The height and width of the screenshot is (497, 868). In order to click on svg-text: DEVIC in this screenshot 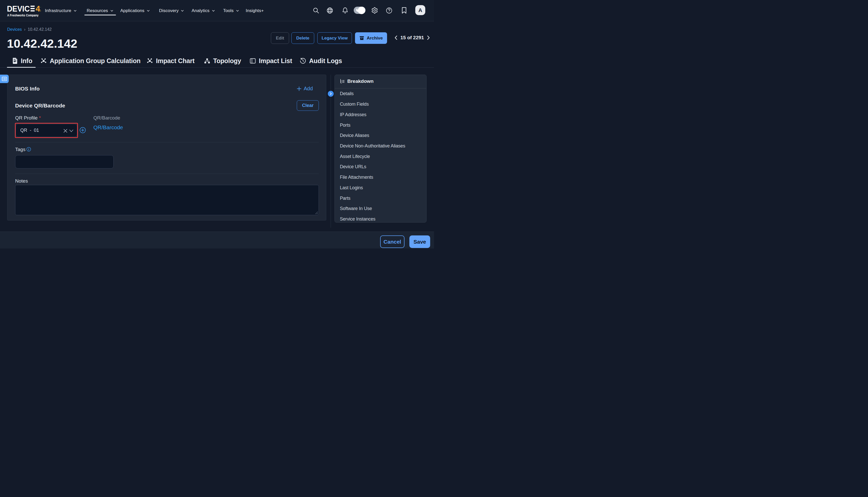, I will do `click(18, 9)`.